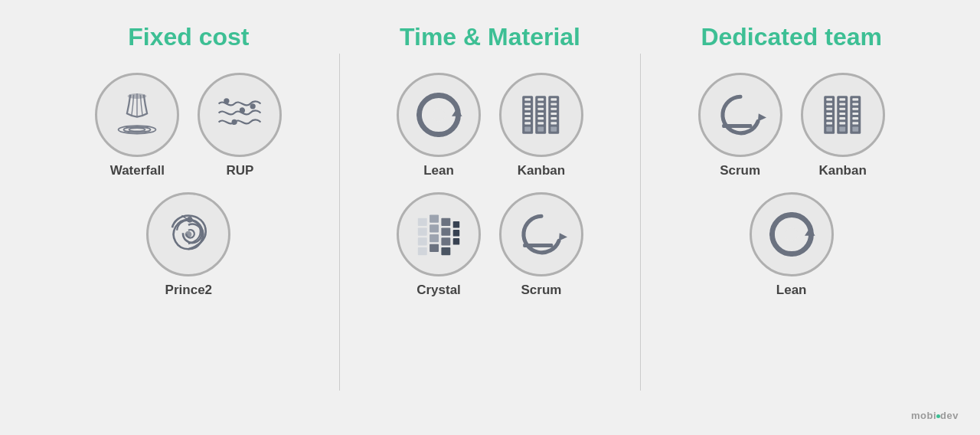 The width and height of the screenshot is (980, 435). What do you see at coordinates (188, 37) in the screenshot?
I see `fixed-cost-title: Fixed cost` at bounding box center [188, 37].